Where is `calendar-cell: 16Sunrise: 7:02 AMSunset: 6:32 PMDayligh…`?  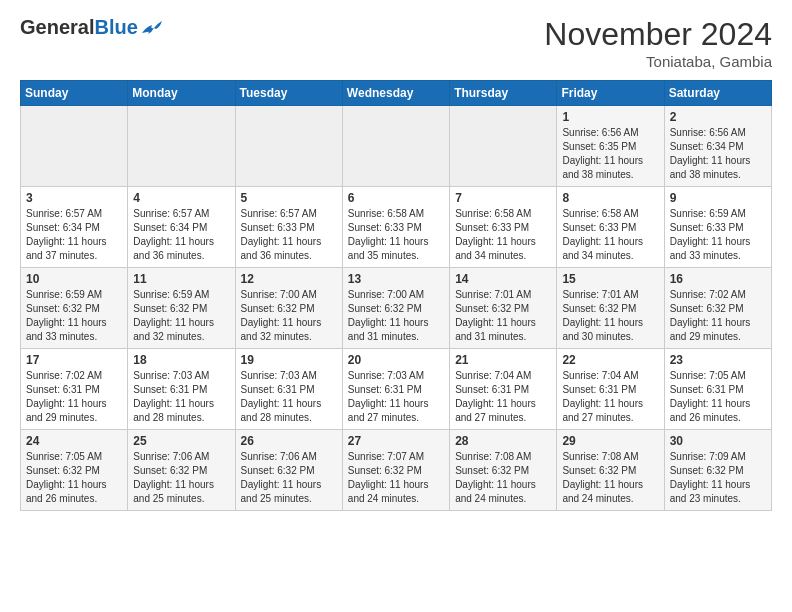 calendar-cell: 16Sunrise: 7:02 AMSunset: 6:32 PMDayligh… is located at coordinates (718, 308).